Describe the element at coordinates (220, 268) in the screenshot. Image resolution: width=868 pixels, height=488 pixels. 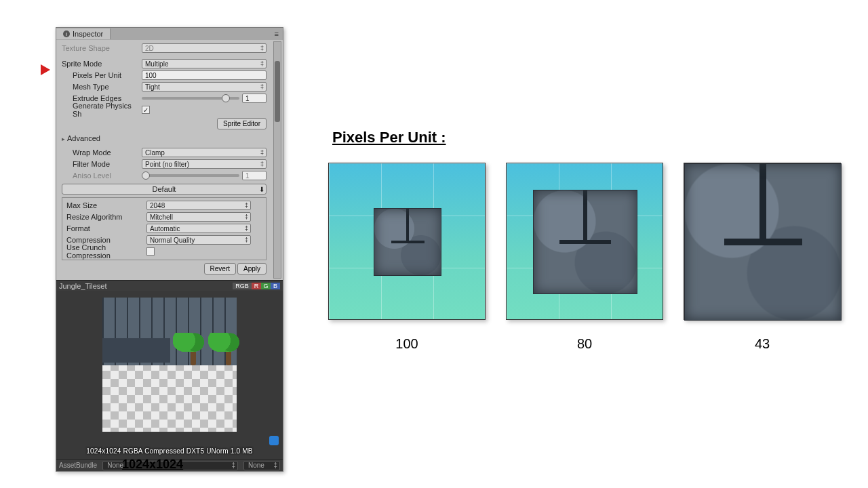
I see `revert-button: Revert` at that location.